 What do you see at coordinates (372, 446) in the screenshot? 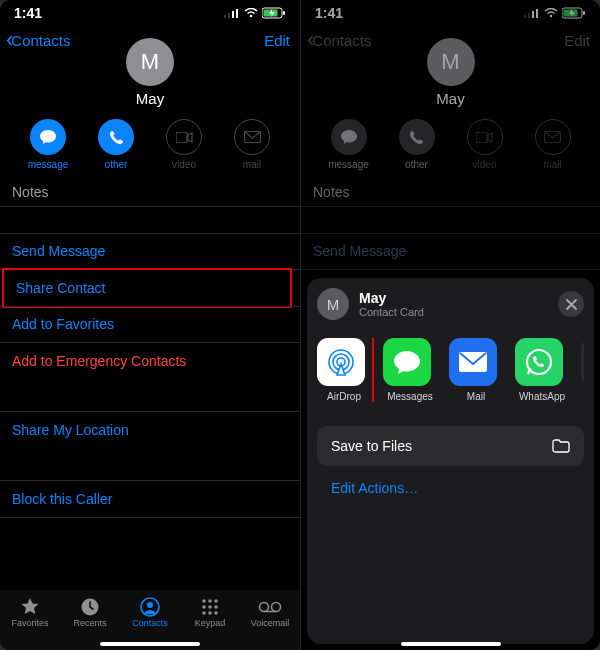
I see `save-files-label: Save to Files` at bounding box center [372, 446].